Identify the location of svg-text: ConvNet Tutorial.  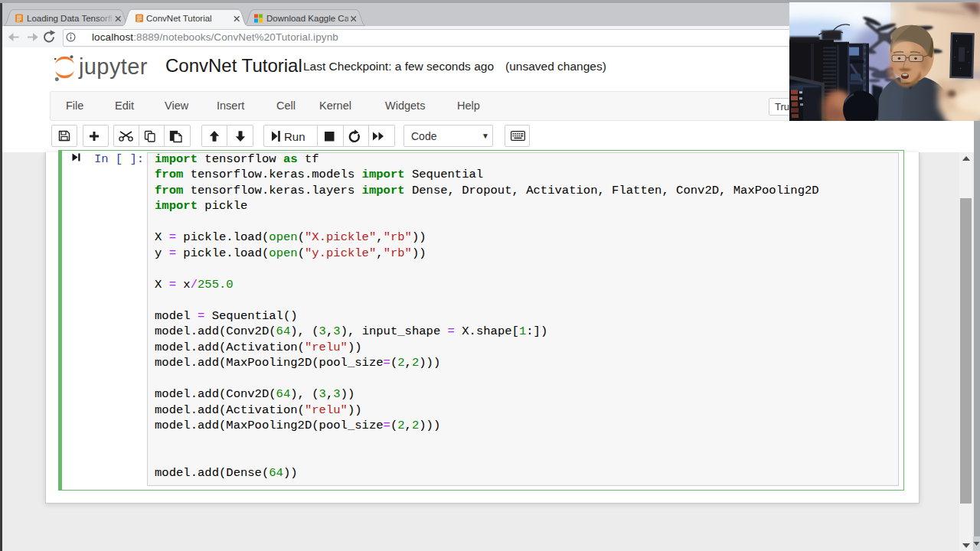
(179, 18).